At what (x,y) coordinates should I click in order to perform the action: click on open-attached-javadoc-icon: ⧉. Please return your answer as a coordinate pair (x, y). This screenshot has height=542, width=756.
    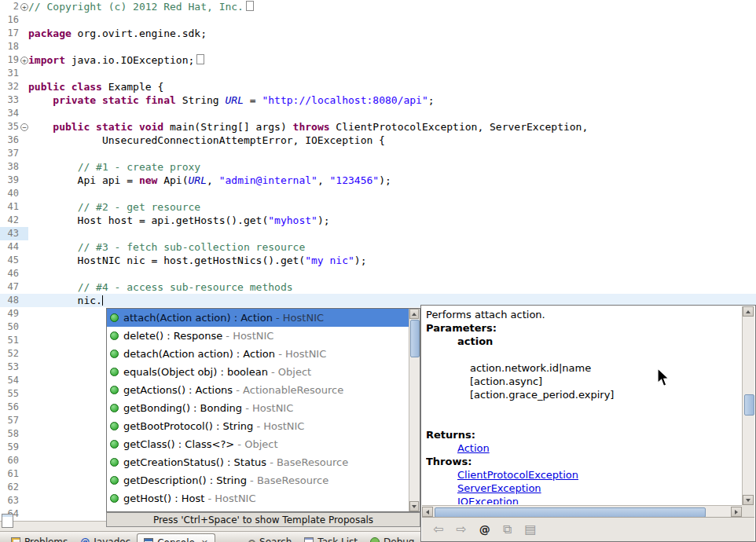
    Looking at the image, I should click on (508, 529).